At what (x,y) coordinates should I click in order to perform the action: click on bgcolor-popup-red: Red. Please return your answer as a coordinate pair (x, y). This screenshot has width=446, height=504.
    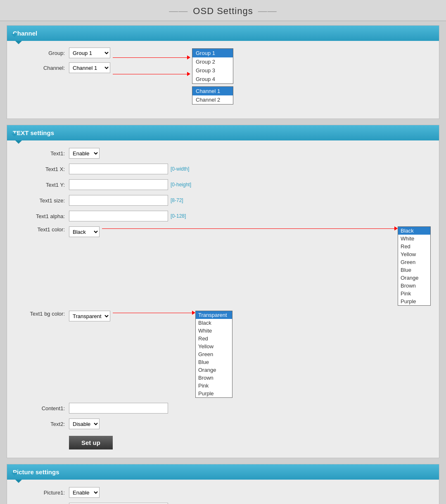
    Looking at the image, I should click on (214, 339).